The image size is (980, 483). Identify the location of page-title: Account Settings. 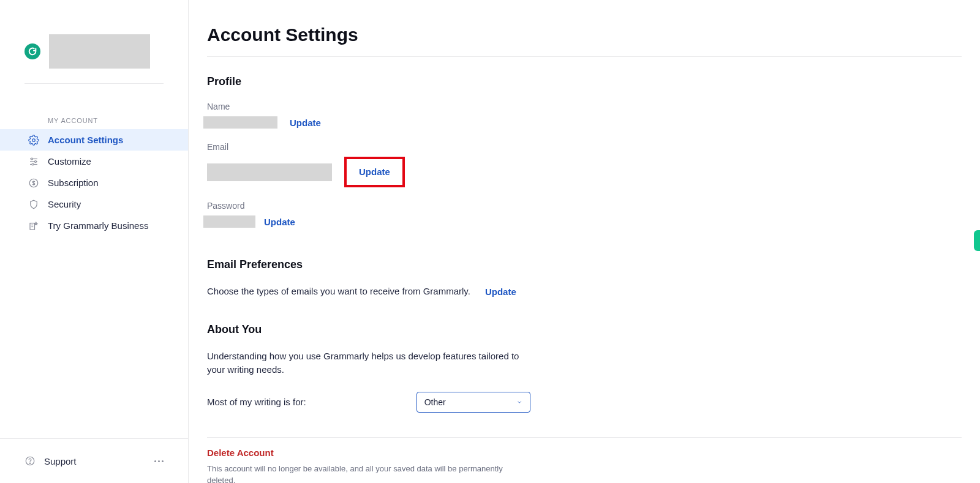
(584, 35).